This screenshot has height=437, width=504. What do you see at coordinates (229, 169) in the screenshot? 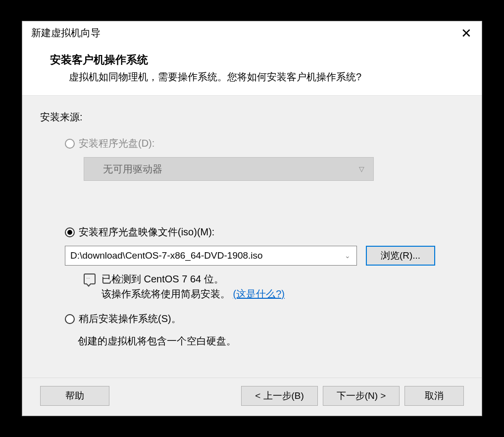
I see `disc-drive-dropdown: 无可用驱动器 ▽` at bounding box center [229, 169].